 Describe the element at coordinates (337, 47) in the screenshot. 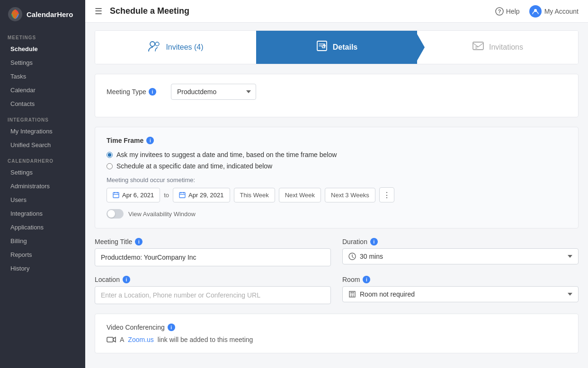

I see `steps-bar: Invitees (4) Details` at that location.